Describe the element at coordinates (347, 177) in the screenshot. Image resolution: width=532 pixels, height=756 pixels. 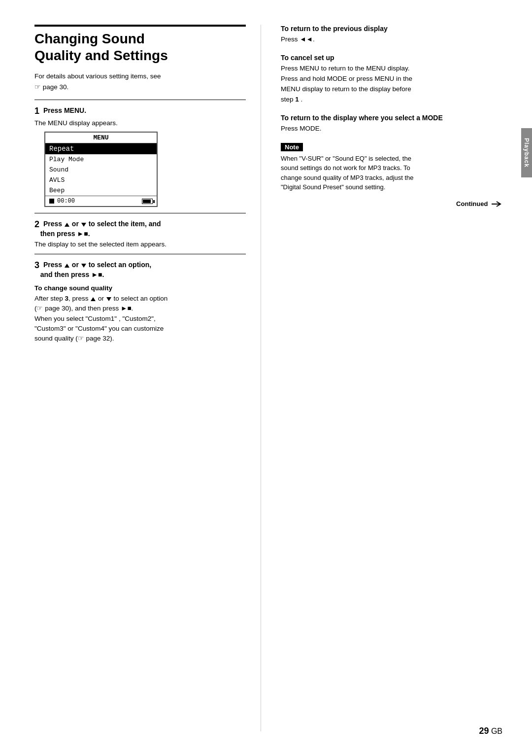
I see `note-body3: change sound quality of MP3 tracks, adju…` at that location.